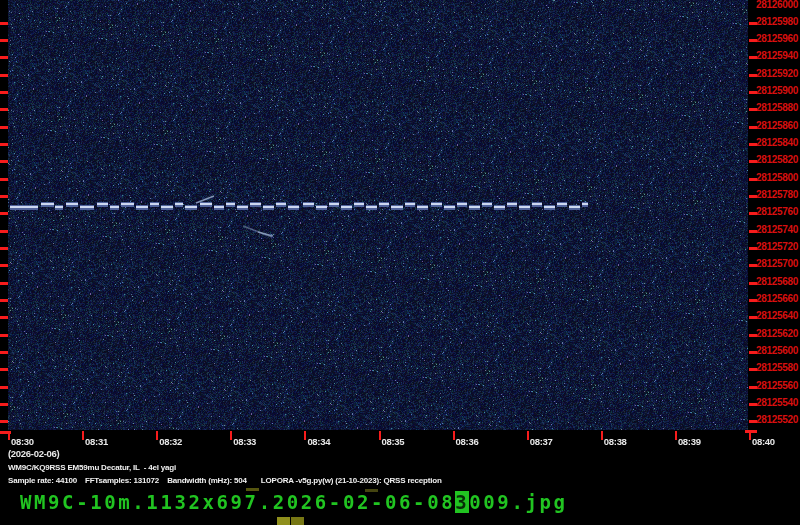 Image resolution: width=800 pixels, height=525 pixels. I want to click on frequency-label: 28125780, so click(777, 195).